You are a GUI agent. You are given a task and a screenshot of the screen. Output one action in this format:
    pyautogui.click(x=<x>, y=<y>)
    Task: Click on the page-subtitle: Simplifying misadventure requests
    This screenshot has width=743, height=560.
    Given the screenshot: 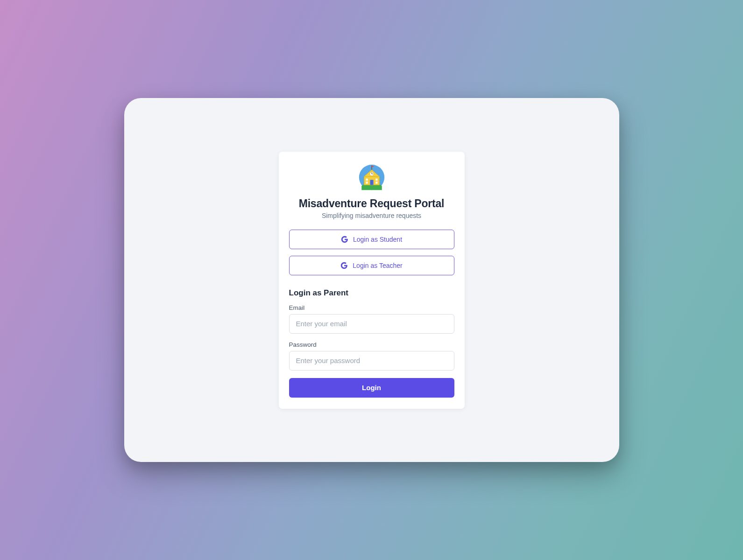 What is the action you would take?
    pyautogui.click(x=372, y=216)
    